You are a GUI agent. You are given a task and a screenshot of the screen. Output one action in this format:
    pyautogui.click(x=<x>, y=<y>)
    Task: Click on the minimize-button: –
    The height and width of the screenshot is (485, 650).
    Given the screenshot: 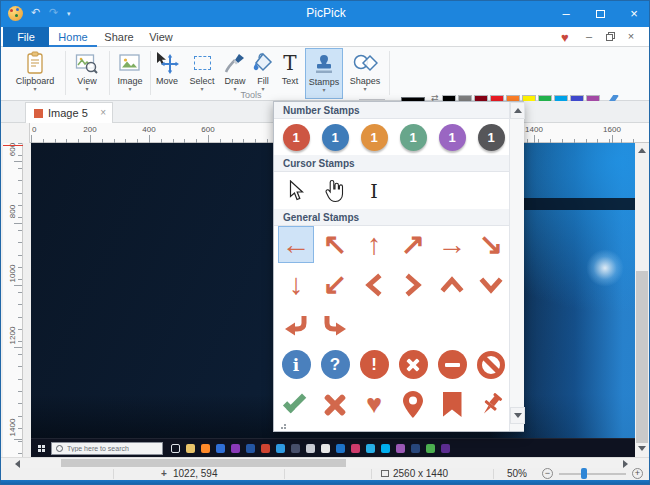 What is the action you would take?
    pyautogui.click(x=566, y=14)
    